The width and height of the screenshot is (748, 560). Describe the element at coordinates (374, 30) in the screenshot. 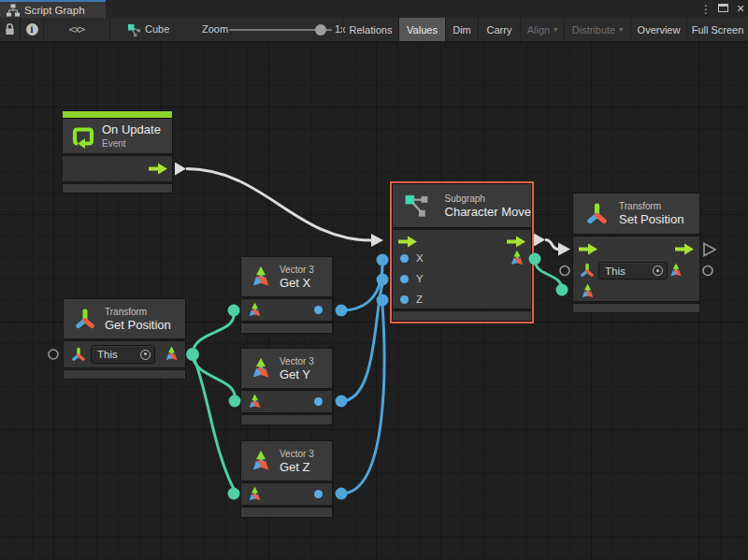

I see `graph-toolbar: i <x> Cube Zoom 1x Relations Values Dim …` at that location.